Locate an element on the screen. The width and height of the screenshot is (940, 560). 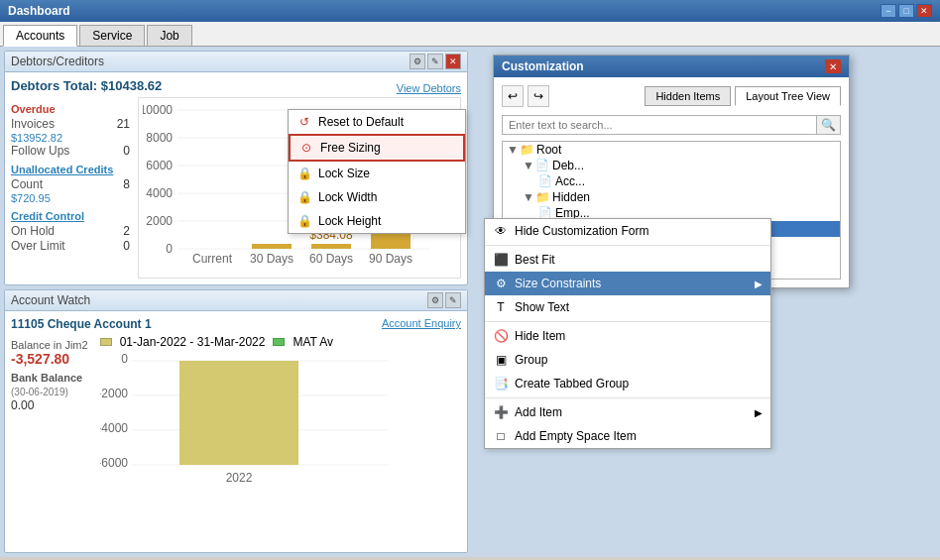
reset-icon: ↺ is located at coordinates (304, 122).